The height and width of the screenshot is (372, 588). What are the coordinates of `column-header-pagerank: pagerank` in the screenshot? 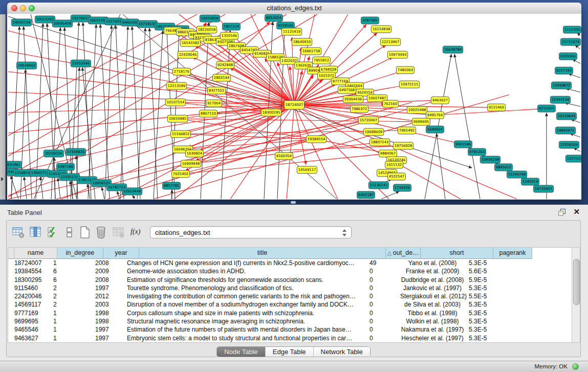 It's located at (513, 253).